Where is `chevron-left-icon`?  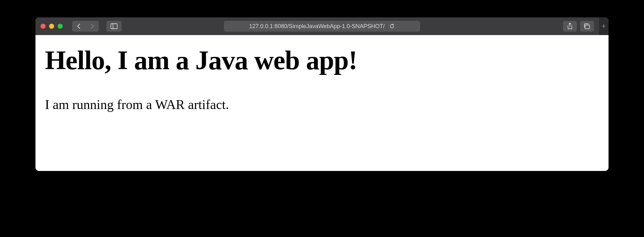 chevron-left-icon is located at coordinates (79, 26).